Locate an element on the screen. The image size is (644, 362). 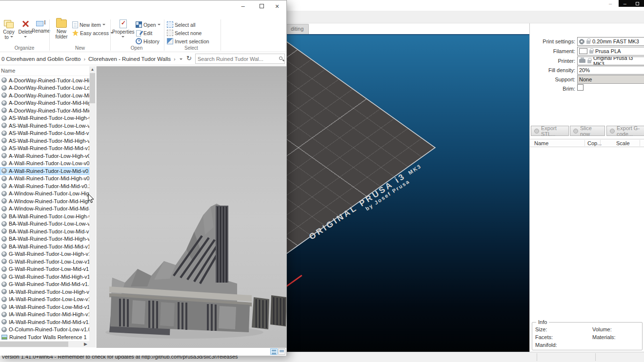
file-row: AS-Wall-Ruined-Tudor-Mid-Mid-v1.1 is located at coordinates (45, 149).